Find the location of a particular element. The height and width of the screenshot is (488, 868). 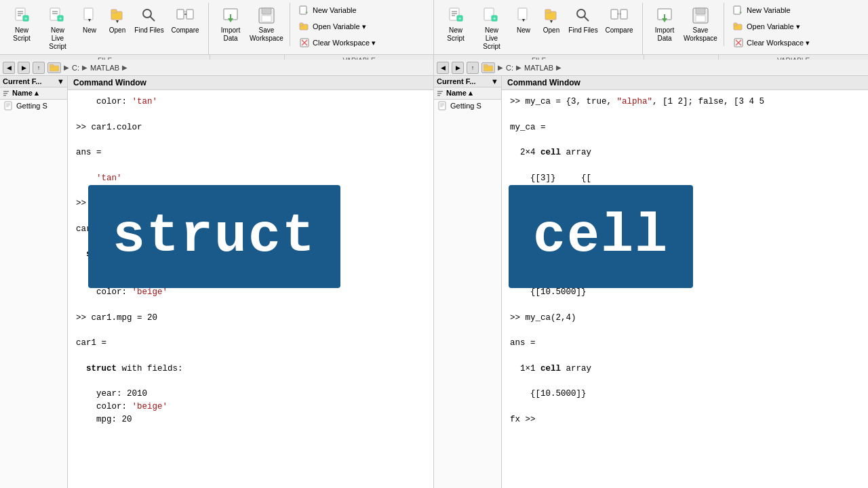

right-cmd-title: Command Window is located at coordinates (544, 83).